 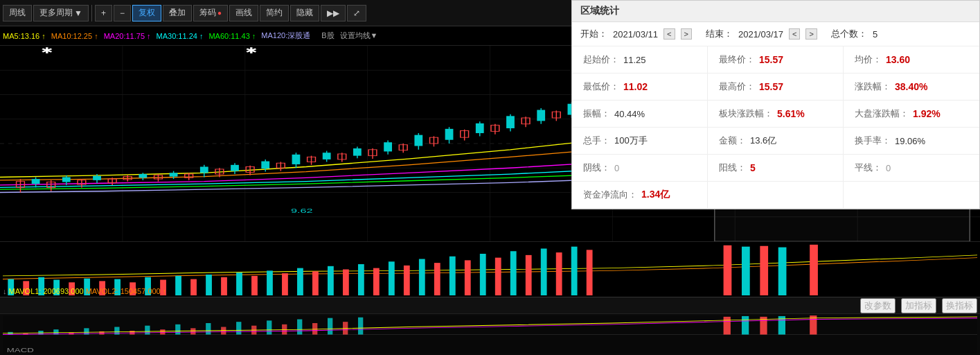 What do you see at coordinates (918, 306) in the screenshot?
I see `add-indicator-btn: 加指标` at bounding box center [918, 306].